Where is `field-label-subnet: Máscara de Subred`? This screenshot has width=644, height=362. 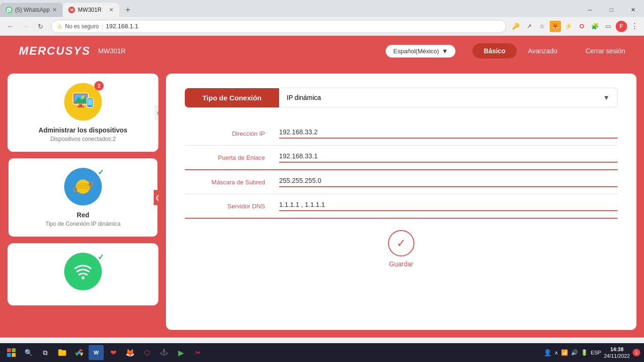
field-label-subnet: Máscara de Subred is located at coordinates (232, 182).